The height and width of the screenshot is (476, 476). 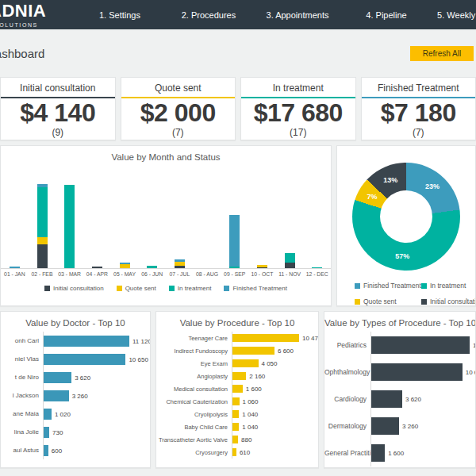 I want to click on monthly-chart-legend: Initial consultationQuote sentIn treatme…, so click(x=166, y=289).